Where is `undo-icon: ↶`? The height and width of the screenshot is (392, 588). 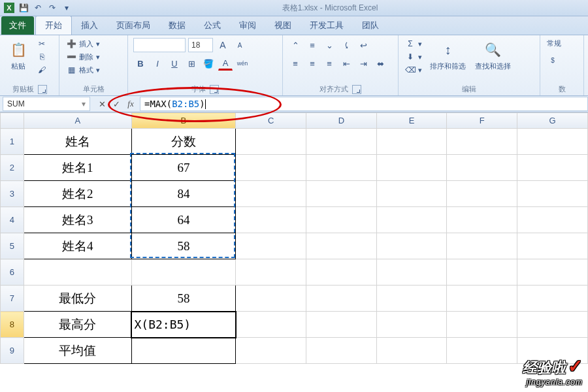 undo-icon: ↶ is located at coordinates (38, 8).